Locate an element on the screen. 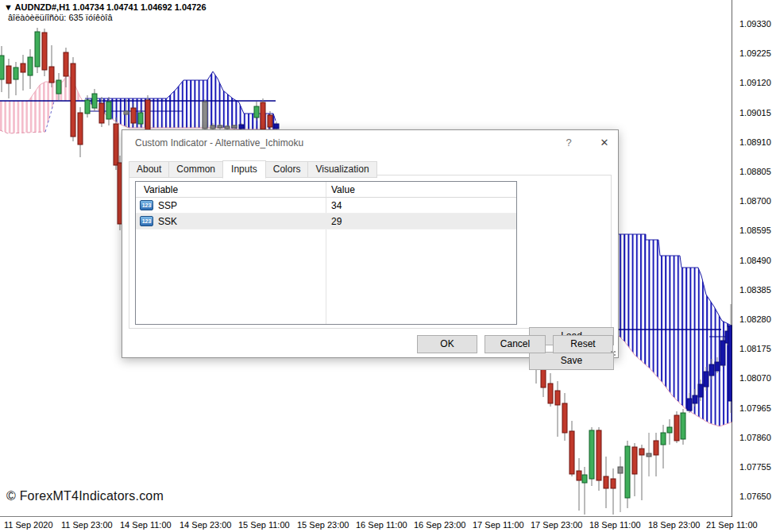  price-axis-label: 1.09330 is located at coordinates (755, 24).